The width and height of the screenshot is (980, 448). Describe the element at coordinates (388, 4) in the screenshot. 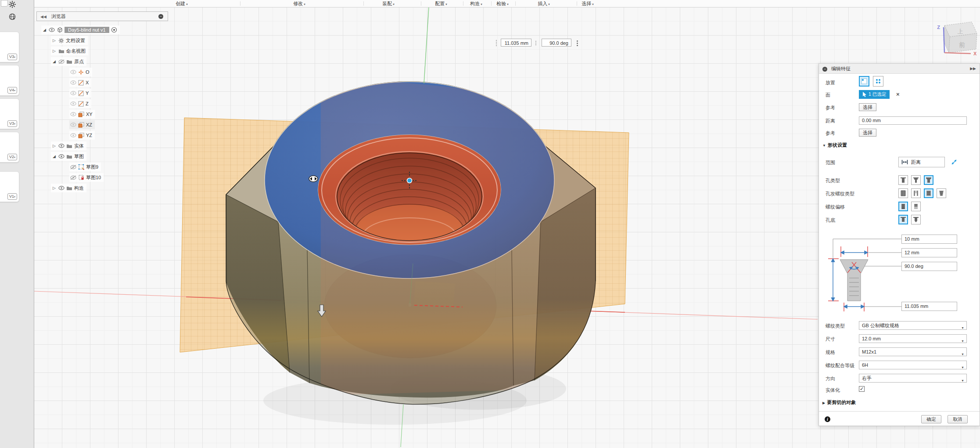

I see `menu-assemble: 装配▾` at that location.